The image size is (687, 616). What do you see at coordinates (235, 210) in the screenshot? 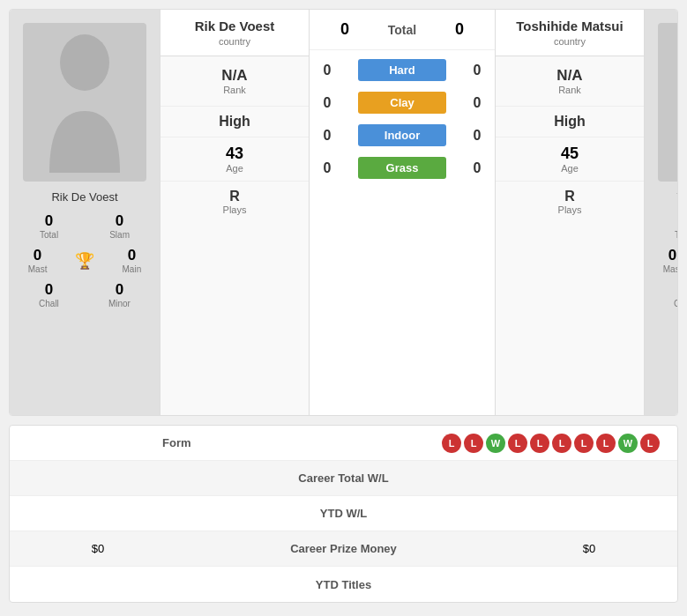
I see `left-plays-label: Plays` at bounding box center [235, 210].